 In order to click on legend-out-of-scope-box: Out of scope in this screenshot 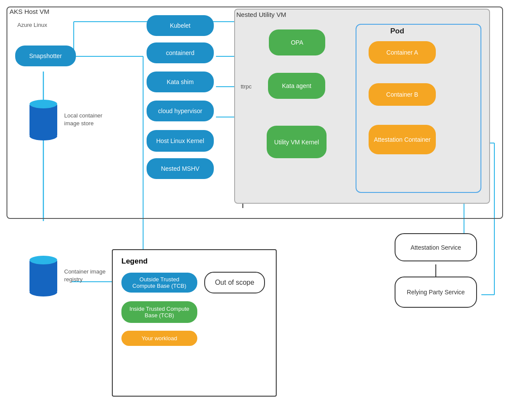, I will do `click(235, 283)`.